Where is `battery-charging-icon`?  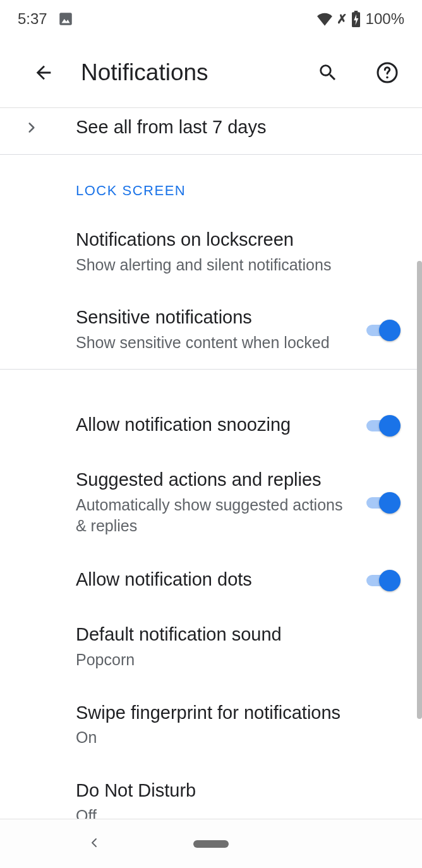
battery-charging-icon is located at coordinates (356, 19).